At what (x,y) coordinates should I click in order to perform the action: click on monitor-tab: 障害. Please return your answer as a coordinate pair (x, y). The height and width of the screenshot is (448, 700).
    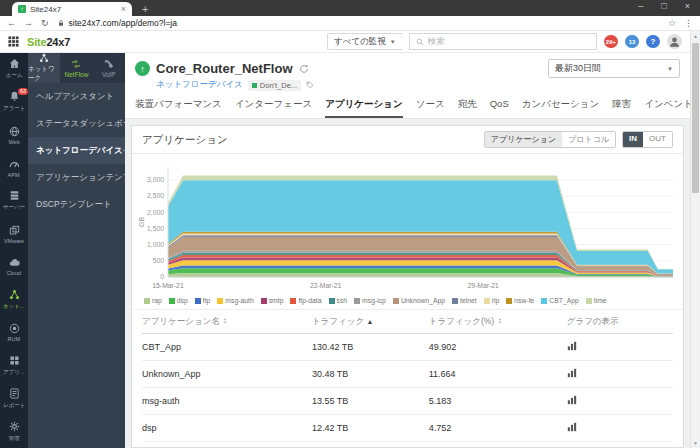
    Looking at the image, I should click on (622, 108).